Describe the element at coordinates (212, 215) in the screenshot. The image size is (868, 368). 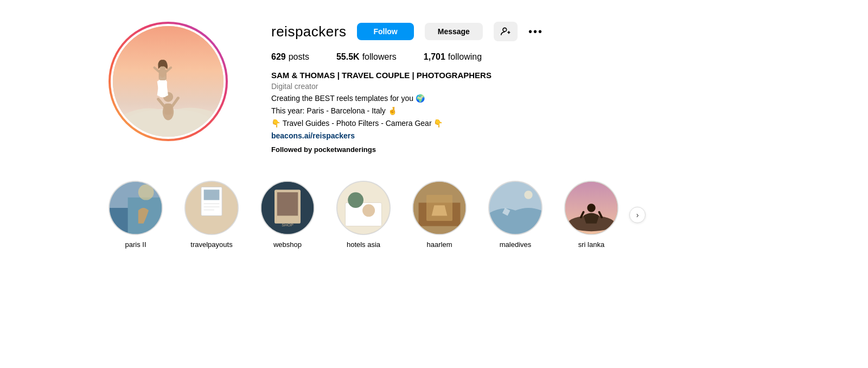
I see `story-item: travelpayouts` at that location.